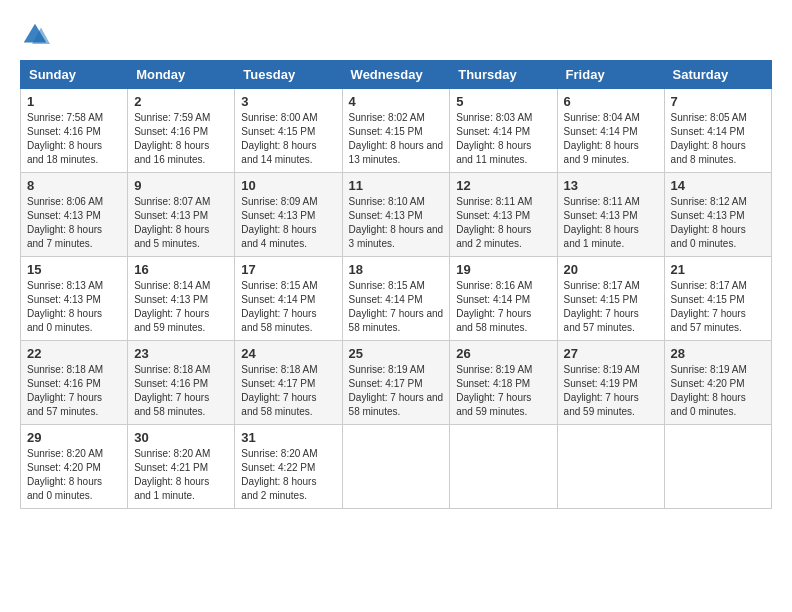  What do you see at coordinates (288, 467) in the screenshot?
I see `calendar-cell: 31 Sunrise: 8:20 AM Sunset: 4:22 PM Dayl…` at bounding box center [288, 467].